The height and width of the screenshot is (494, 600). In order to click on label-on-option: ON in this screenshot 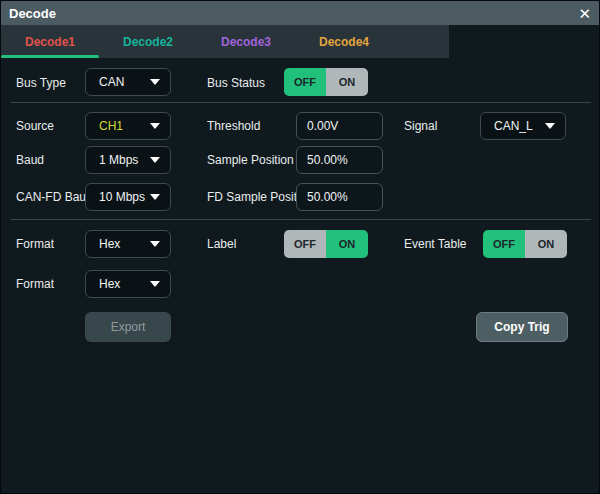, I will do `click(347, 244)`.